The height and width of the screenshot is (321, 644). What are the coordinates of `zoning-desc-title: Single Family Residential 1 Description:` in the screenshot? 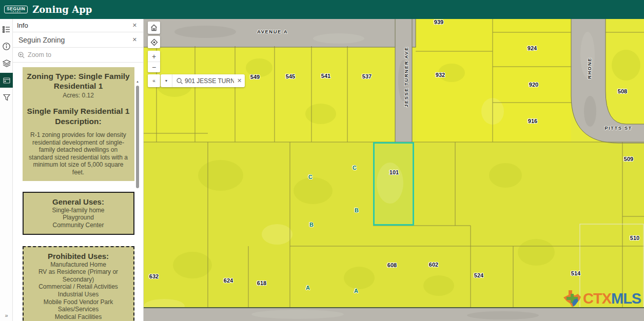 It's located at (79, 116).